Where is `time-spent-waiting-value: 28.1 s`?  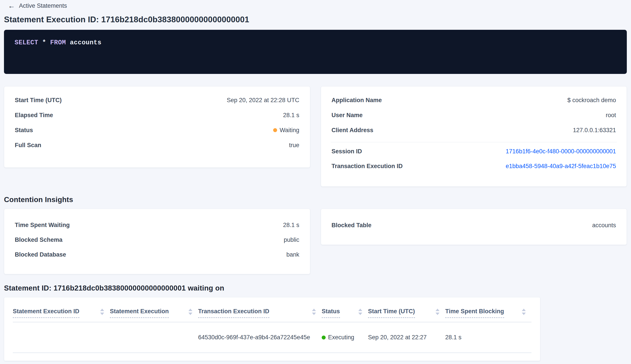
time-spent-waiting-value: 28.1 s is located at coordinates (291, 225).